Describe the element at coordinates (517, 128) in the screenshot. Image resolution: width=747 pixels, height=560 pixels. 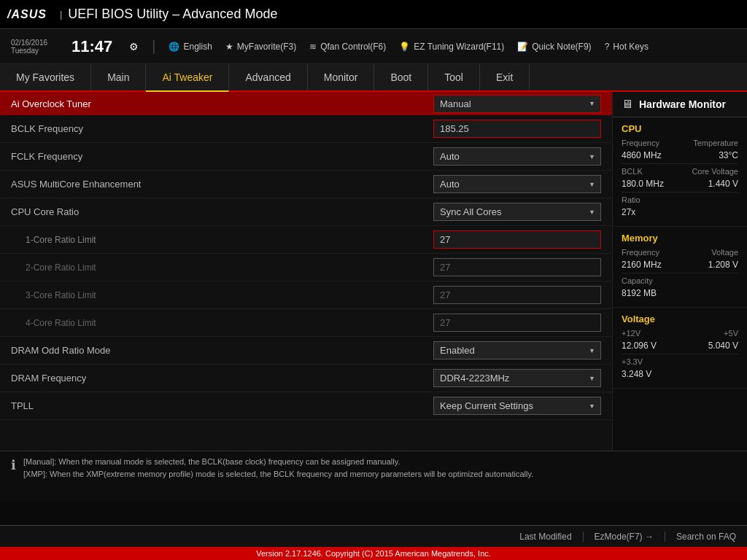
I see `bclk-frequency-input` at that location.